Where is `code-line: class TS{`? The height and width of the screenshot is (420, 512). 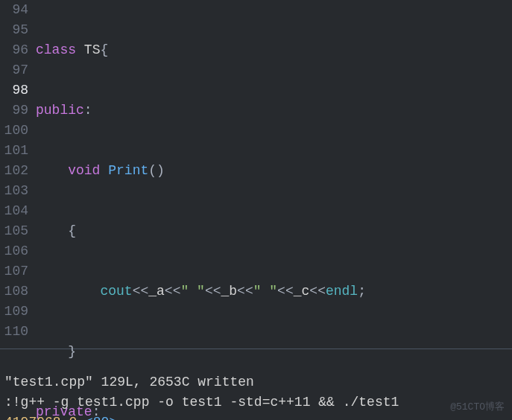
code-line: class TS{ is located at coordinates (274, 51).